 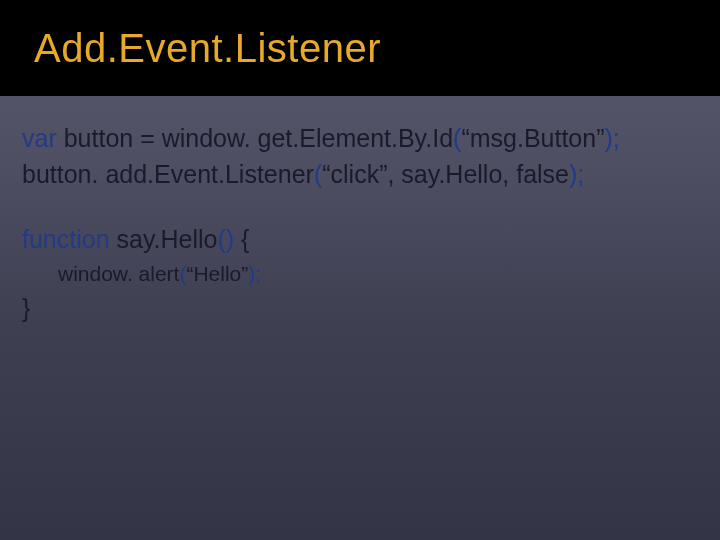 What do you see at coordinates (360, 207) in the screenshot?
I see `spacer` at bounding box center [360, 207].